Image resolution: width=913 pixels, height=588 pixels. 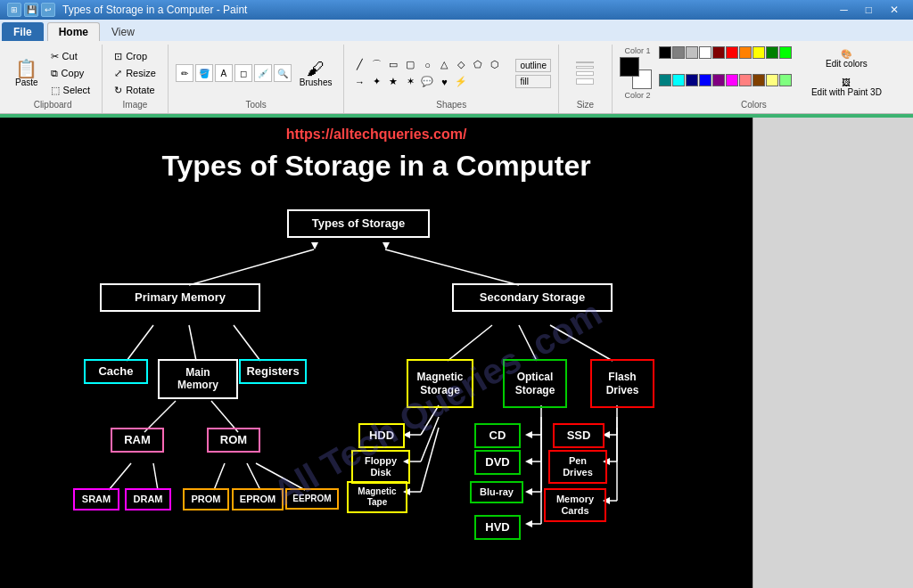 What do you see at coordinates (243, 73) in the screenshot?
I see `eraser-tool: ◻` at bounding box center [243, 73].